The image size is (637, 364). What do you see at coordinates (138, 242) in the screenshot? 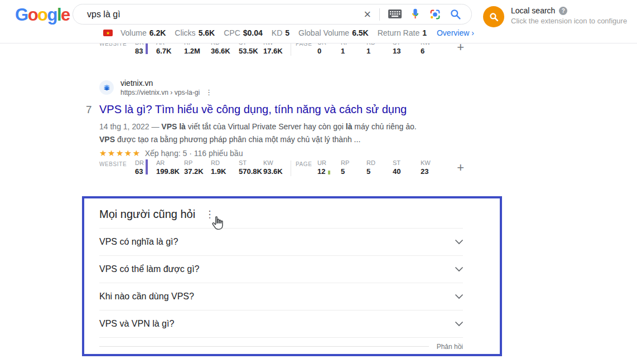
I see `paa-question-text: VPS có nghĩa là gì?` at bounding box center [138, 242].